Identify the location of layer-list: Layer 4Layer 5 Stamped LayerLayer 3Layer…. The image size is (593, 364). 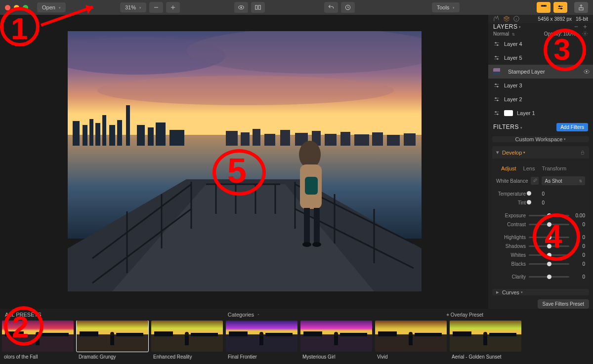
(541, 79).